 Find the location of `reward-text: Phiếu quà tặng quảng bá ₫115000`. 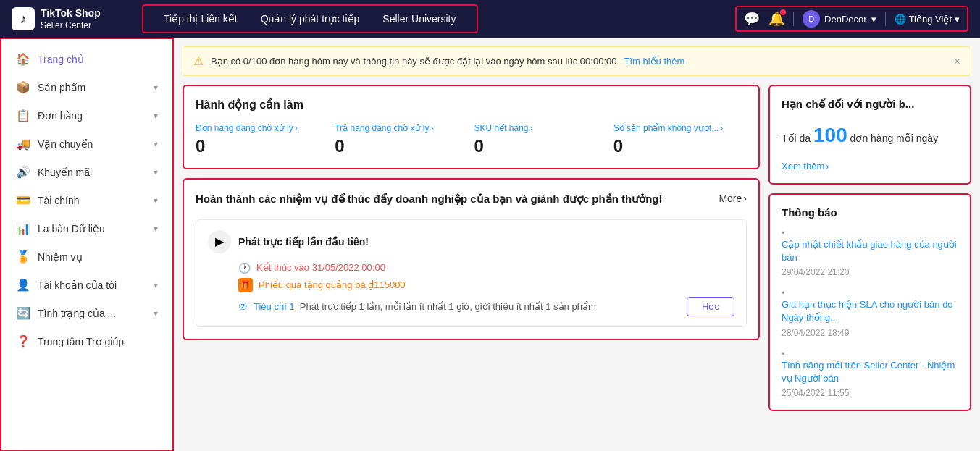

reward-text: Phiếu quà tặng quảng bá ₫115000 is located at coordinates (332, 285).